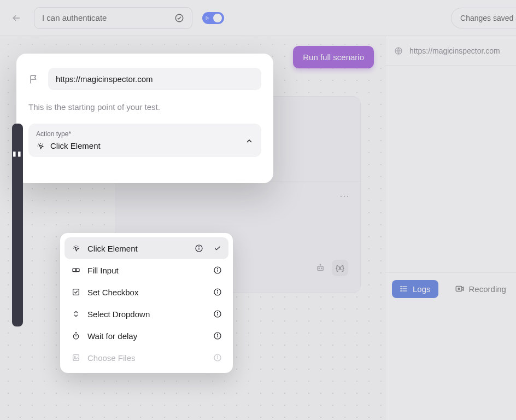 The width and height of the screenshot is (516, 420). What do you see at coordinates (249, 141) in the screenshot?
I see `chevron-up-icon` at bounding box center [249, 141].